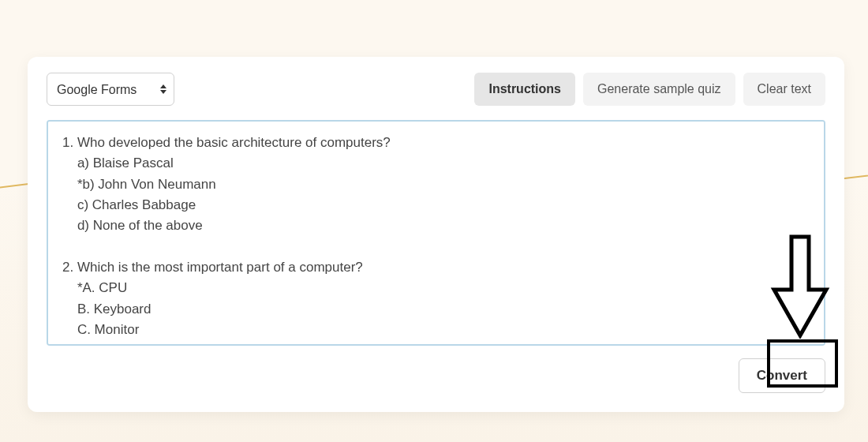 The height and width of the screenshot is (442, 868). I want to click on format-select: Google Forms, so click(110, 89).